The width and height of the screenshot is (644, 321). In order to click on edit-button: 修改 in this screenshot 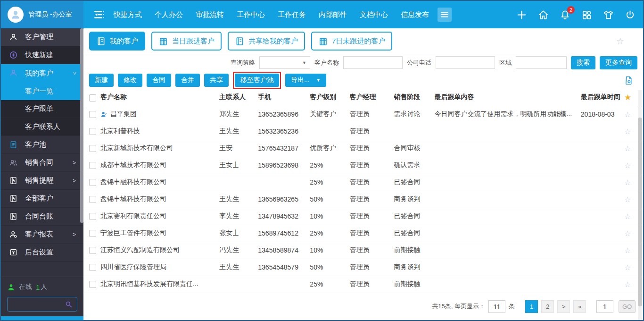, I will do `click(130, 80)`.